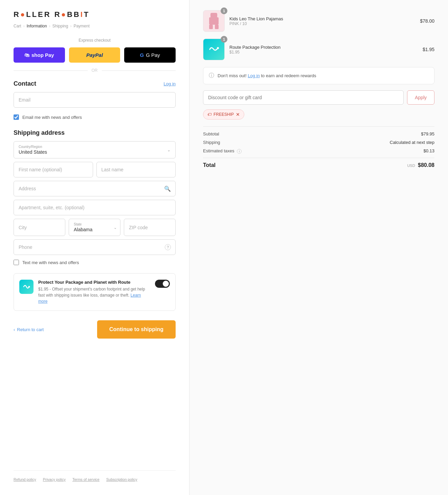 Image resolution: width=448 pixels, height=495 pixels. Describe the element at coordinates (95, 133) in the screenshot. I see `shipping-title: Shipping address` at that location.